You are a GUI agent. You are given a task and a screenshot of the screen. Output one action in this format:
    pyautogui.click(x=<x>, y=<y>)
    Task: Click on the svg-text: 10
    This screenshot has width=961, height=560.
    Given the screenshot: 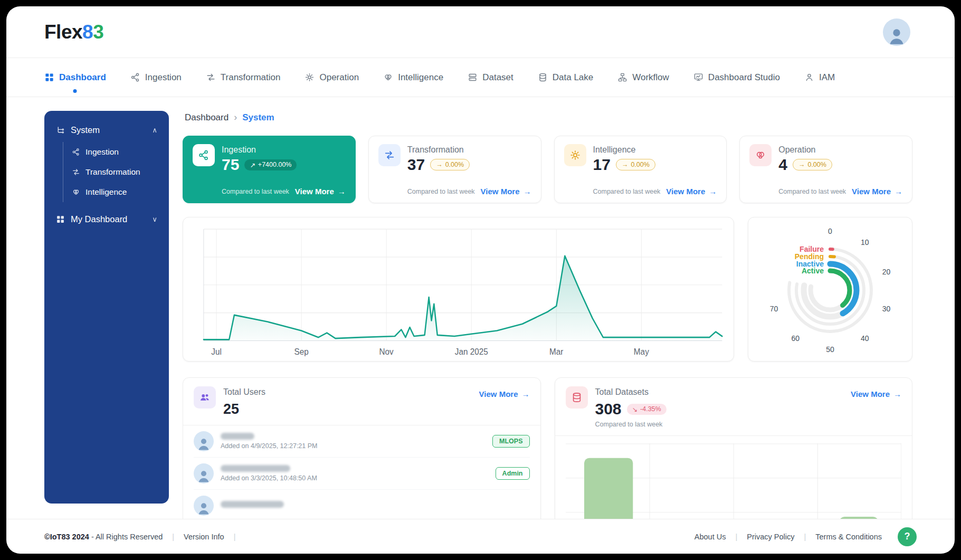 What is the action you would take?
    pyautogui.click(x=865, y=242)
    